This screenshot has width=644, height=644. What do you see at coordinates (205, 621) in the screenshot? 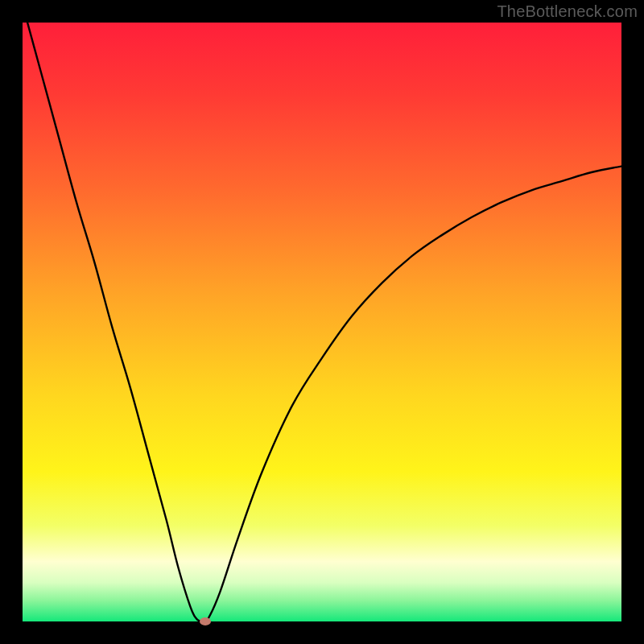
I see `optimal-point-marker` at bounding box center [205, 621].